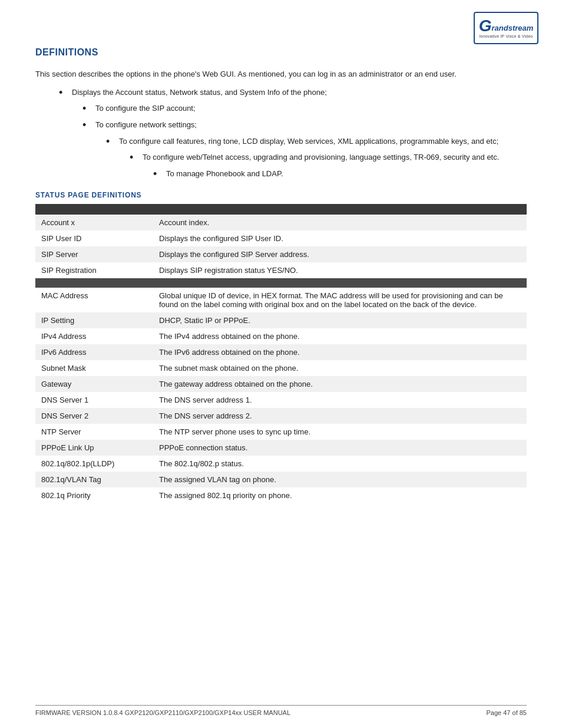  I want to click on term-mac-address: MAC Address, so click(94, 300).